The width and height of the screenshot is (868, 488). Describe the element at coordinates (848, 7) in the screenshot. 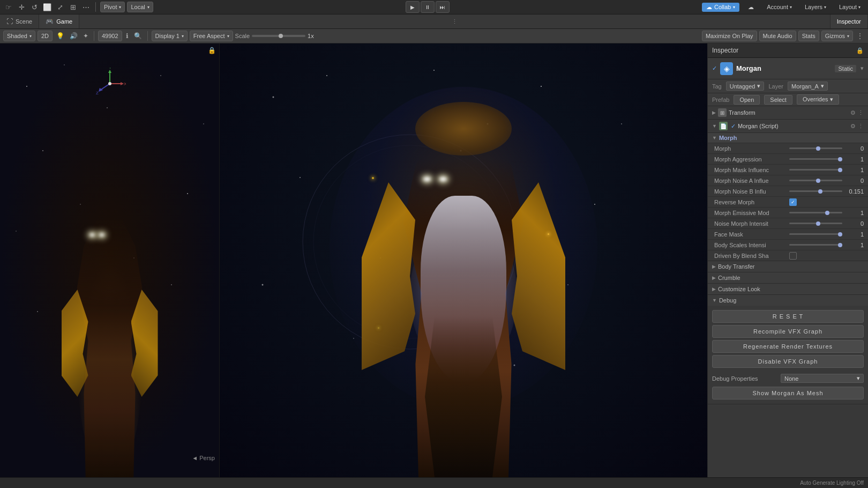

I see `layout-label: Layout` at that location.